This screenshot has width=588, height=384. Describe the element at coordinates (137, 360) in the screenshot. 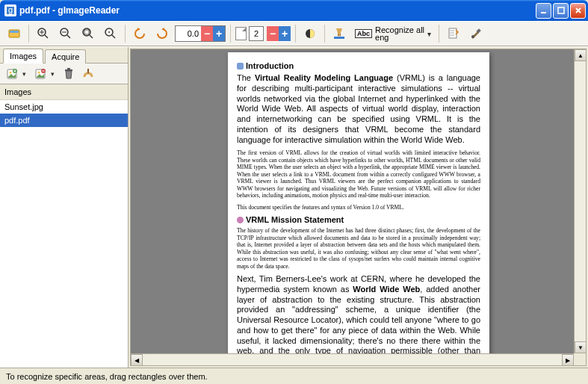

I see `scroll-left-button: ◀` at that location.